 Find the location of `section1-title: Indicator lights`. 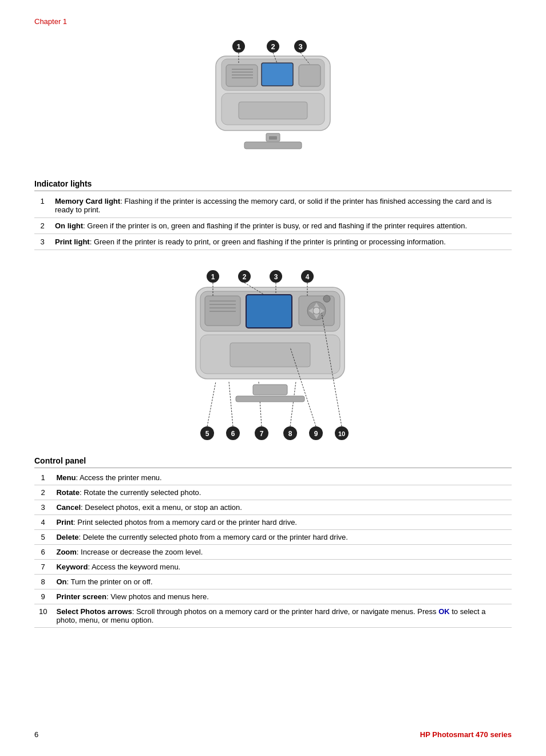

section1-title: Indicator lights is located at coordinates (273, 185).